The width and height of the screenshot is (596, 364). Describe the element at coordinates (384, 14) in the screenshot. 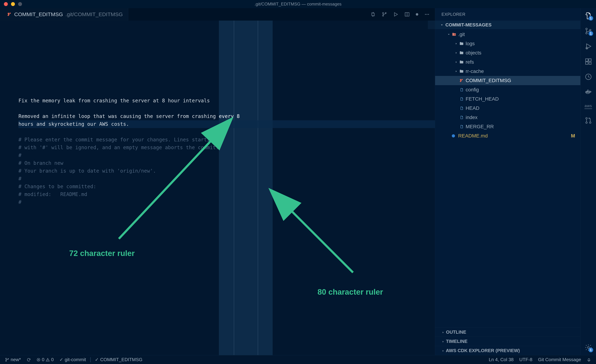

I see `git-branch-icon` at that location.